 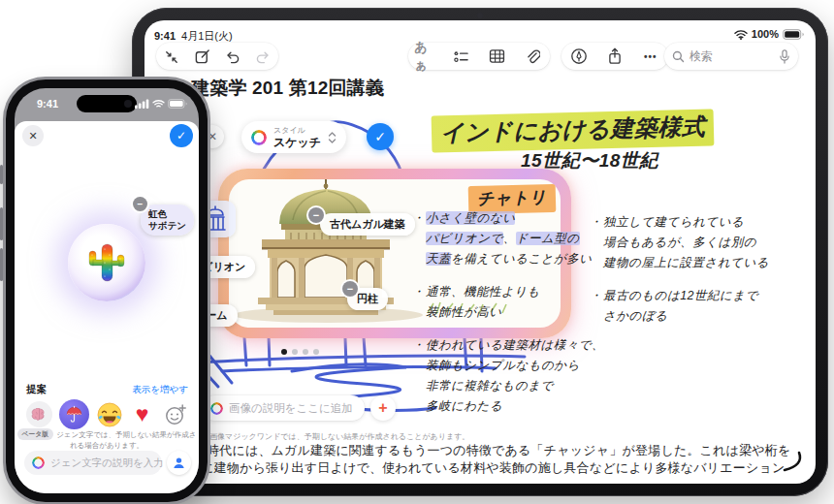 I want to click on umbrella-genmoji, so click(x=74, y=415).